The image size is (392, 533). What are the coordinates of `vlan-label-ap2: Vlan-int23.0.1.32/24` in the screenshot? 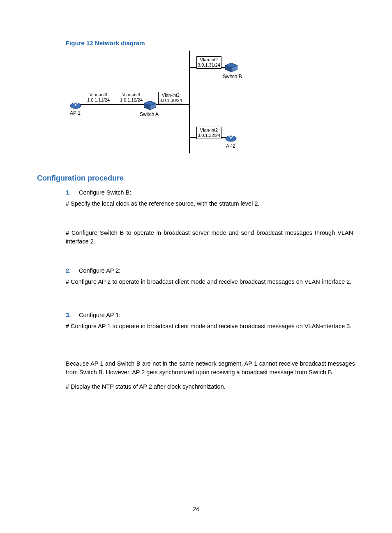 It's located at (209, 133).